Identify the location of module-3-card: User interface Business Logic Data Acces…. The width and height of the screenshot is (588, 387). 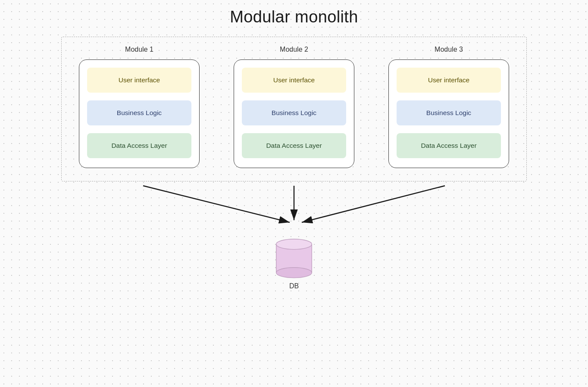
(449, 114).